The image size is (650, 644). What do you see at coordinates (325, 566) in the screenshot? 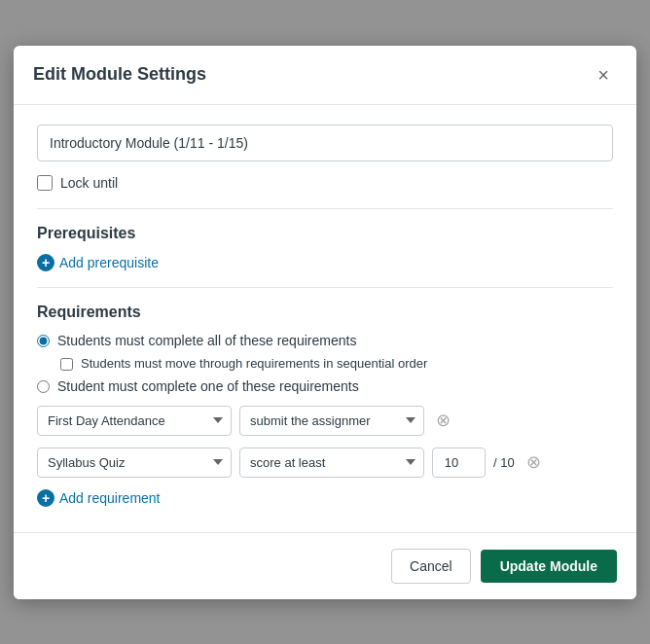
I see `modal-footer: Cancel Update Module` at bounding box center [325, 566].